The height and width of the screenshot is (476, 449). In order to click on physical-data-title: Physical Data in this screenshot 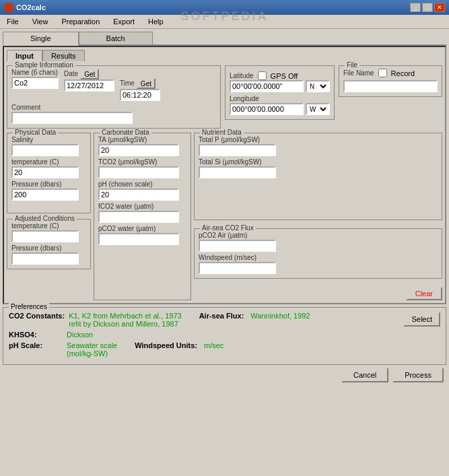, I will do `click(35, 132)`.